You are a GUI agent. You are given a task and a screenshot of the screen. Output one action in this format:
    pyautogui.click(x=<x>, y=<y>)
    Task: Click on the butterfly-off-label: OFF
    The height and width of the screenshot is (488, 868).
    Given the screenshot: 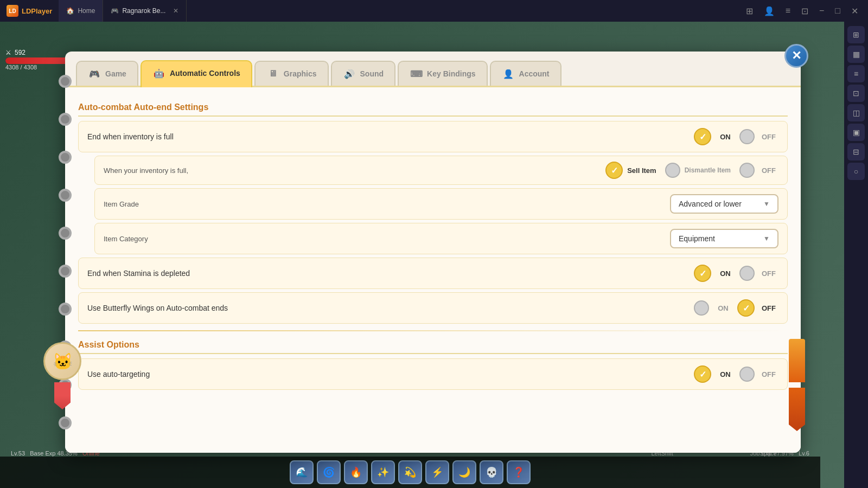 What is the action you would take?
    pyautogui.click(x=769, y=308)
    